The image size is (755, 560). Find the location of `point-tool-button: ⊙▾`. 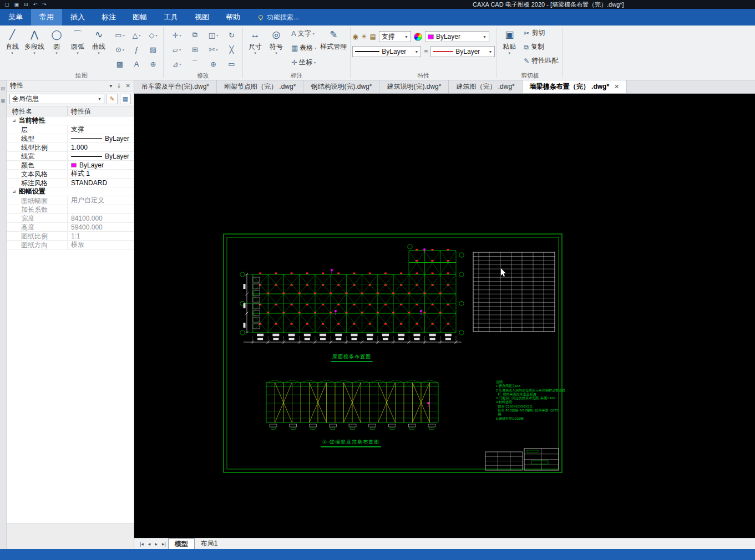

point-tool-button: ⊙▾ is located at coordinates (120, 49).